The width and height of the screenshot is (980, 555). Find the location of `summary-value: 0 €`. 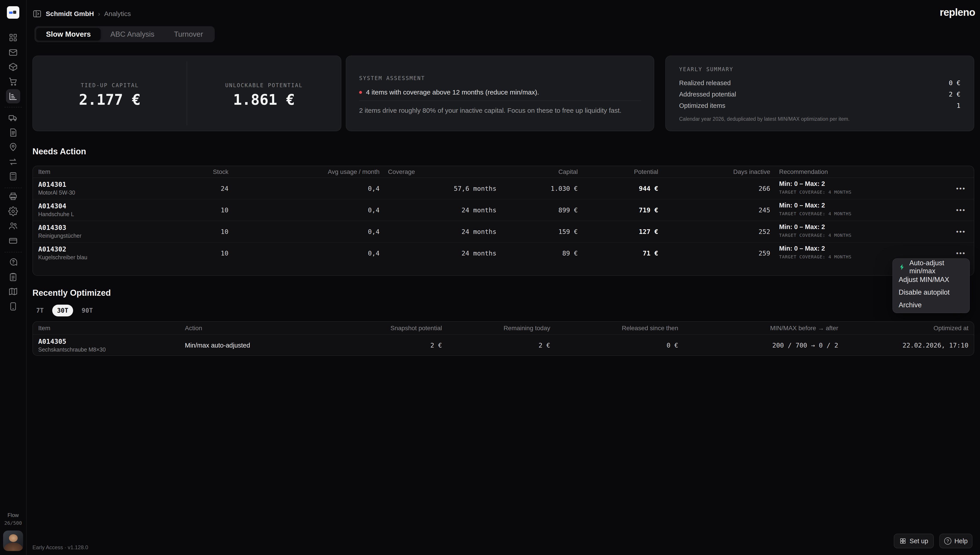

summary-value: 0 € is located at coordinates (954, 83).